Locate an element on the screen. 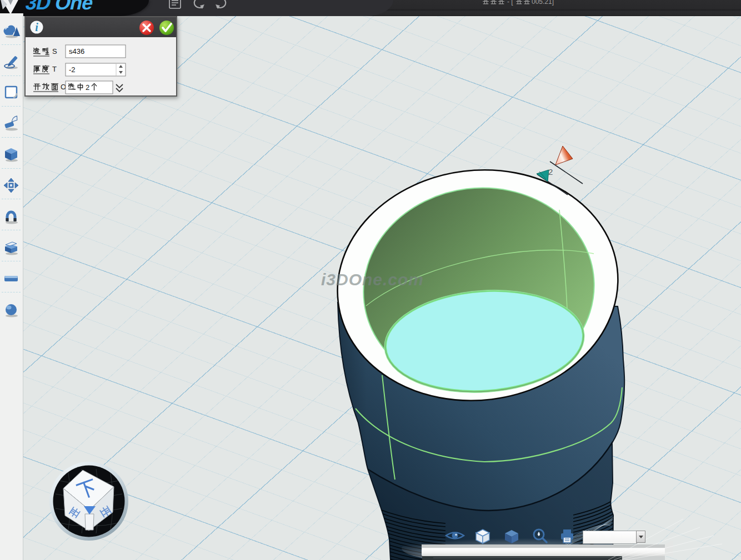  svg-text: S is located at coordinates (54, 51).